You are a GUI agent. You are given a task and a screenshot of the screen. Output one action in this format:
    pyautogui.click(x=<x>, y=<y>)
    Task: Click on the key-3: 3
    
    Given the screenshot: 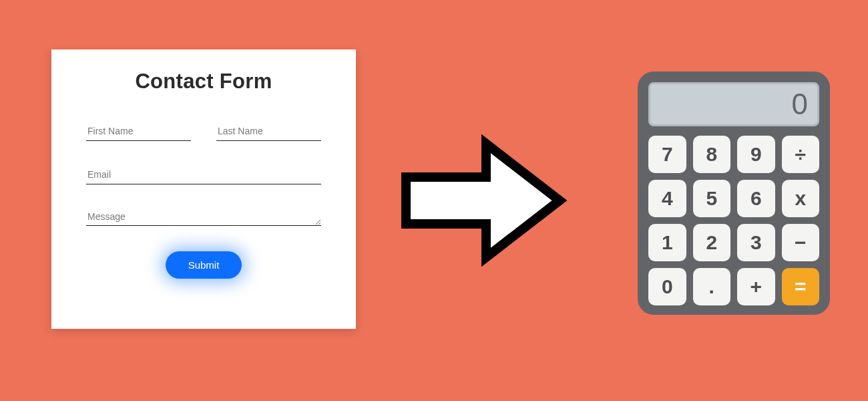 What is the action you would take?
    pyautogui.click(x=756, y=243)
    